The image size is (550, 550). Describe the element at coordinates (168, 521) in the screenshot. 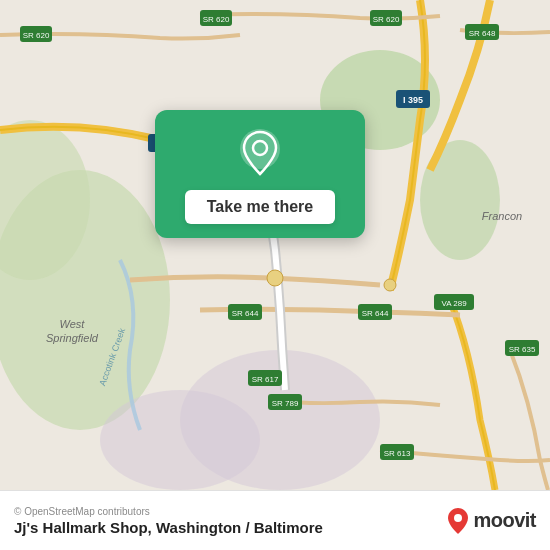

I see `bottom-left-info: © OpenStreetMap contributors Jj's Hallma…` at that location.